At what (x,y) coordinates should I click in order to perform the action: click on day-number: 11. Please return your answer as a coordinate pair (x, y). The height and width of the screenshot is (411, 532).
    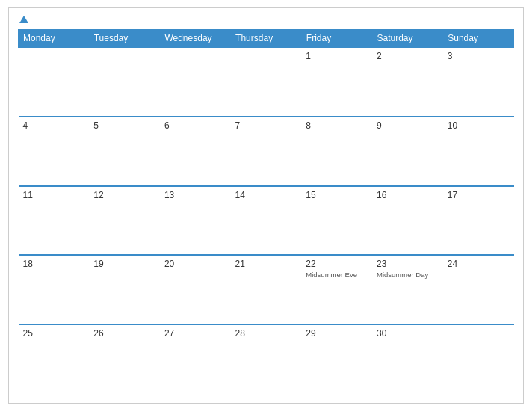
    Looking at the image, I should click on (54, 195).